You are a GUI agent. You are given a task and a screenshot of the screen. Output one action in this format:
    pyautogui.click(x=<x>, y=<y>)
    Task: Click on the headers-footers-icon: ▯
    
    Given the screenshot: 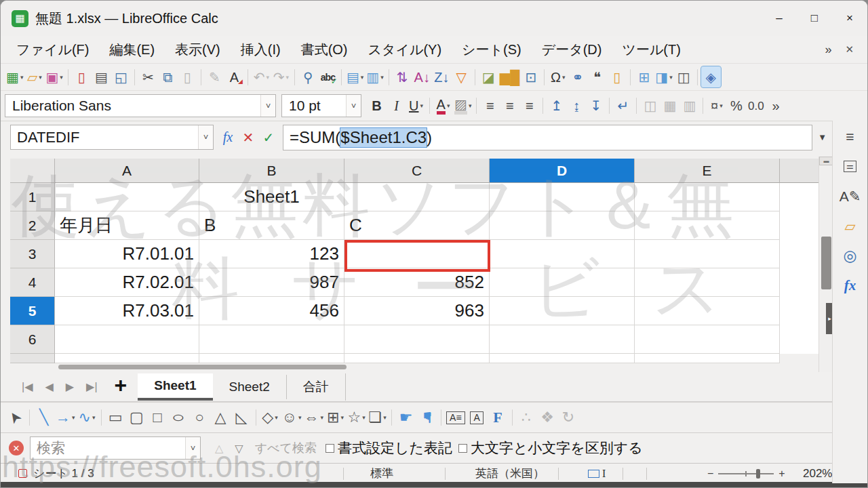 What is the action you would take?
    pyautogui.click(x=617, y=77)
    